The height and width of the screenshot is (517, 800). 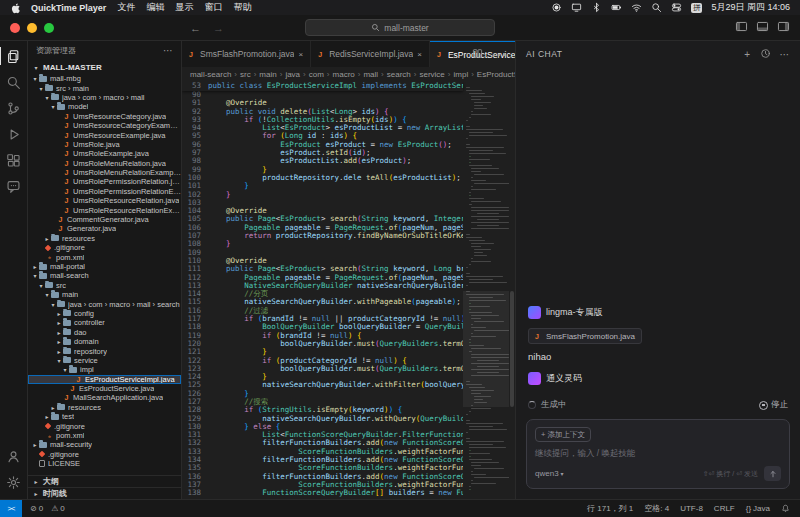 I want to click on chat-input-box: + 添加上下文 继续提问，输入 / 唤起技能 qwen3 ▾ ⇧⏎ 换行 / ⏎…, so click(x=658, y=454).